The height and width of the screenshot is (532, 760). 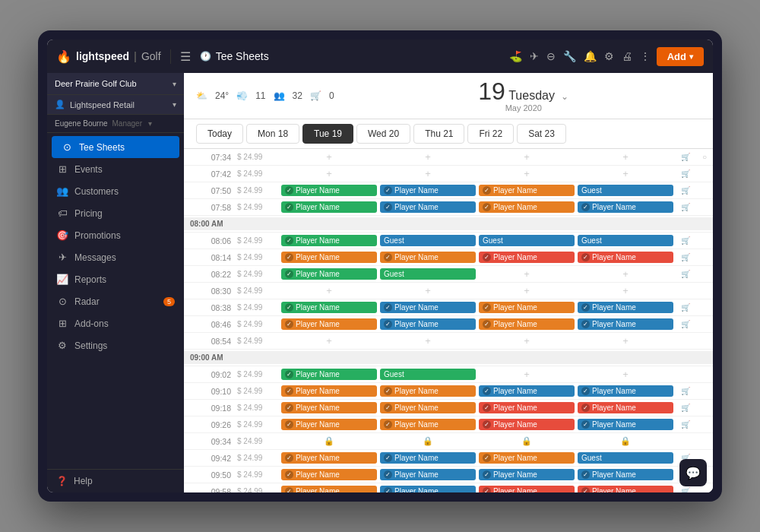 I want to click on help-button: ❓ Help, so click(x=116, y=480).